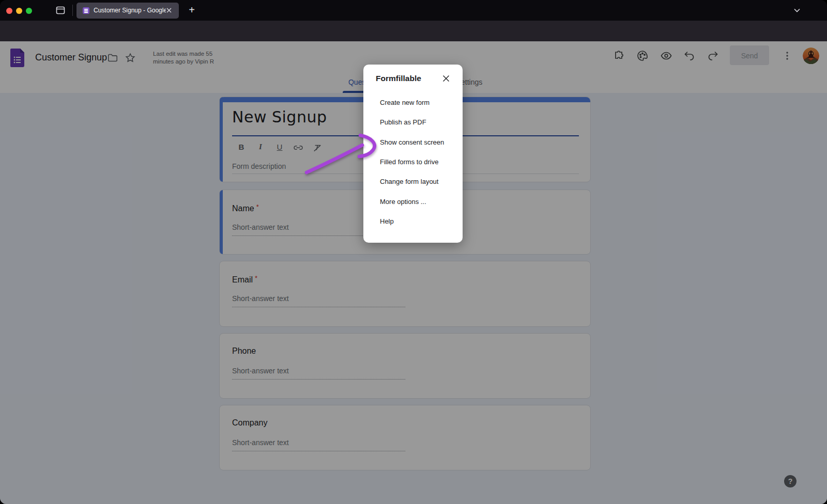 The height and width of the screenshot is (504, 827). Describe the element at coordinates (128, 10) in the screenshot. I see `browser-tab: Customer Signup - Google Form` at that location.